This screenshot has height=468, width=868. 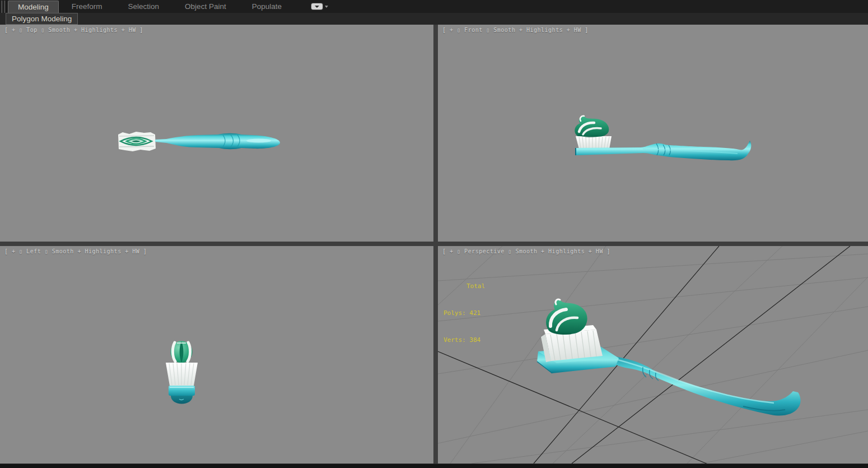 What do you see at coordinates (87, 7) in the screenshot?
I see `tab-freeform: Freeform` at bounding box center [87, 7].